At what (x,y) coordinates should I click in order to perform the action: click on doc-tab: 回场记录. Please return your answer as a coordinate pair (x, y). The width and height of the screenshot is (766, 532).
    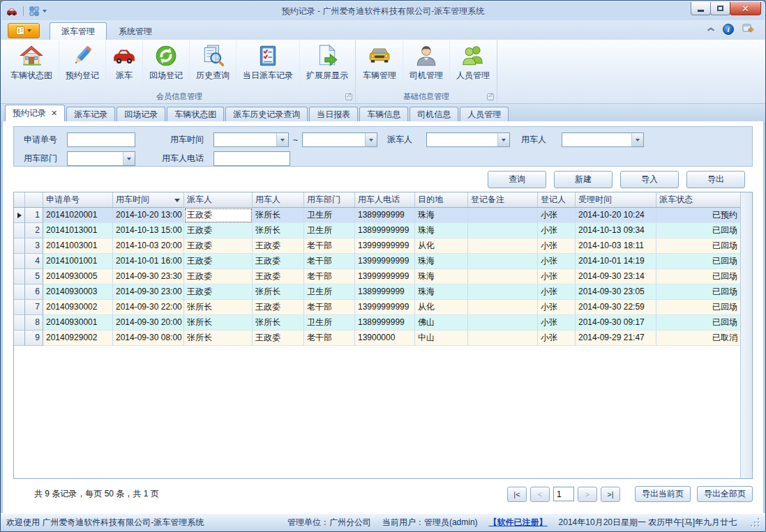
    Looking at the image, I should click on (141, 114).